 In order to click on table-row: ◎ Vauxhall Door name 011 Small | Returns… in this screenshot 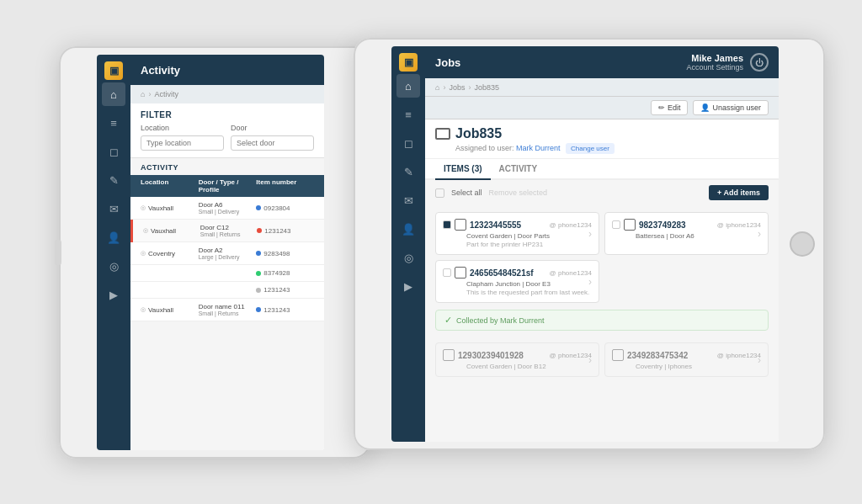, I will do `click(227, 310)`.